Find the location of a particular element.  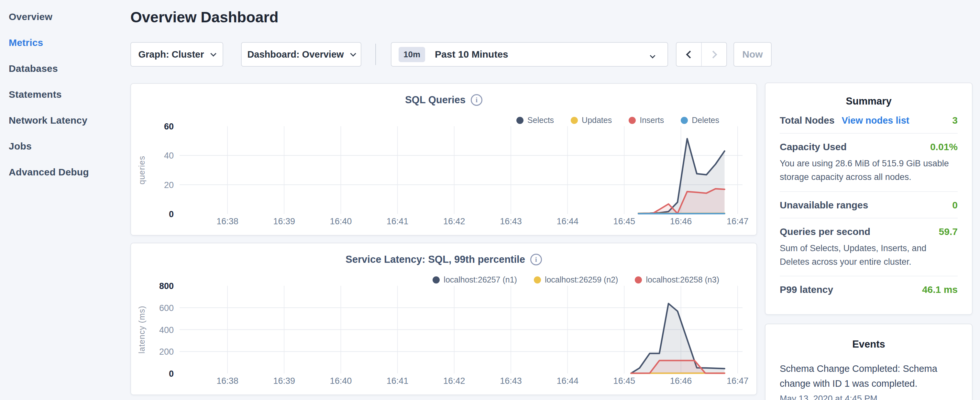

summary-label: Unavailable ranges is located at coordinates (824, 206).